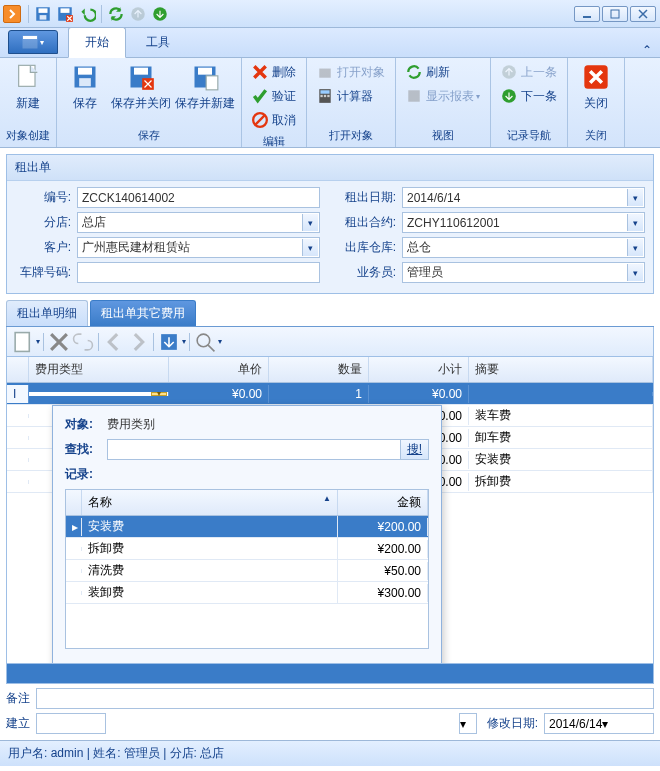  I want to click on delete-button: 删除, so click(274, 72).